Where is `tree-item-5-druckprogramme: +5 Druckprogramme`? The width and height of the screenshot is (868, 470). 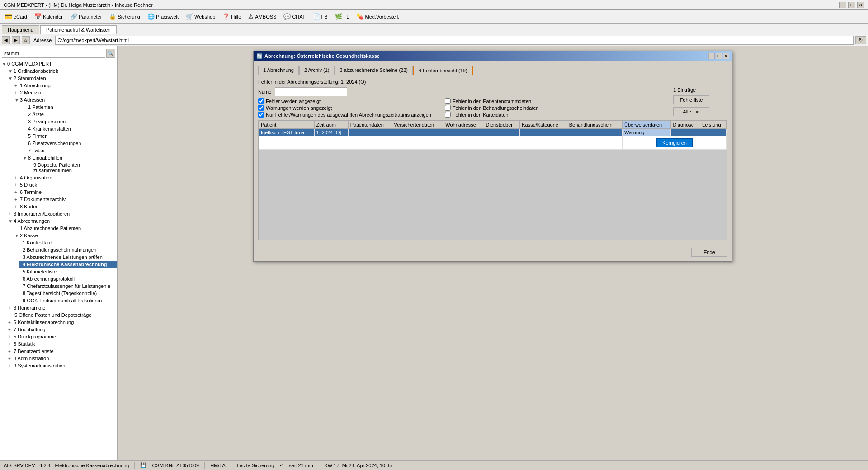 tree-item-5-druckprogramme: +5 Druckprogramme is located at coordinates (61, 337).